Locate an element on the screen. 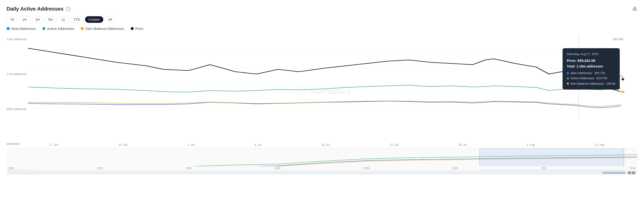 The height and width of the screenshot is (221, 644). filter-6m: 6m is located at coordinates (50, 19).